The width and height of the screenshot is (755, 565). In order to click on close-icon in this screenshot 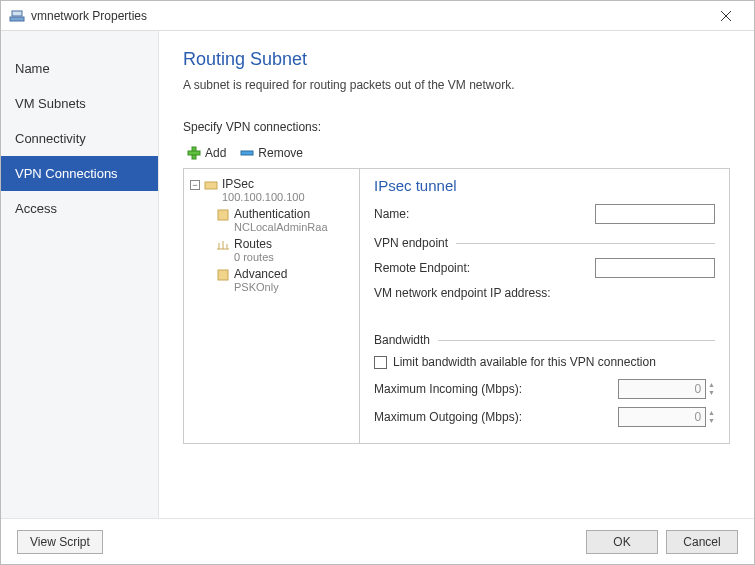, I will do `click(726, 16)`.